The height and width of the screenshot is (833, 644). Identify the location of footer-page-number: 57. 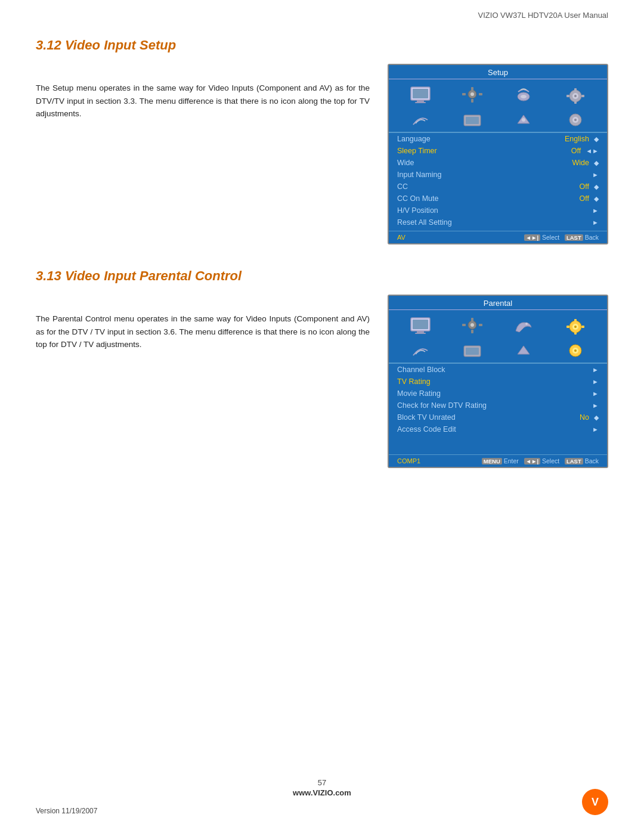
(322, 782).